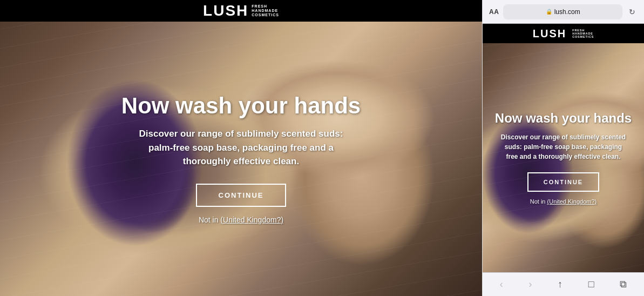 This screenshot has height=296, width=644. Describe the element at coordinates (226, 11) in the screenshot. I see `logo-wordmark: LUSH` at that location.